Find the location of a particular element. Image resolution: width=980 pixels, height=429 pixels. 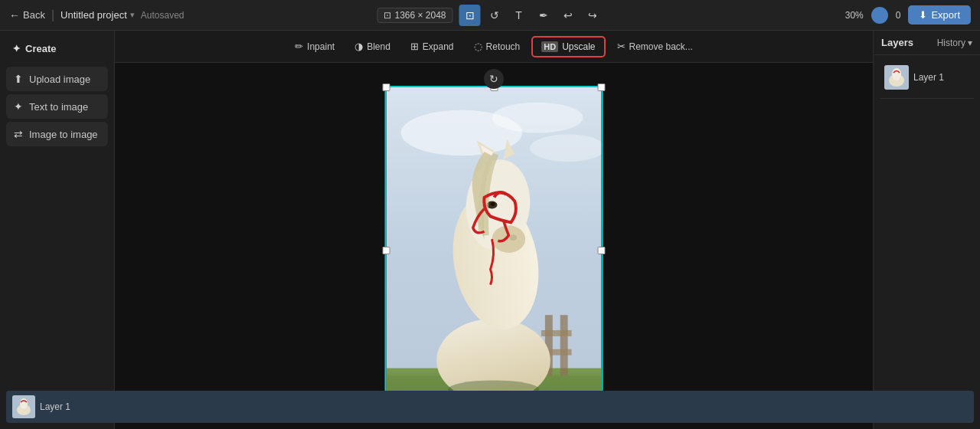

right-sidebar: Layers History ▾ Layer 1 is located at coordinates (926, 230).